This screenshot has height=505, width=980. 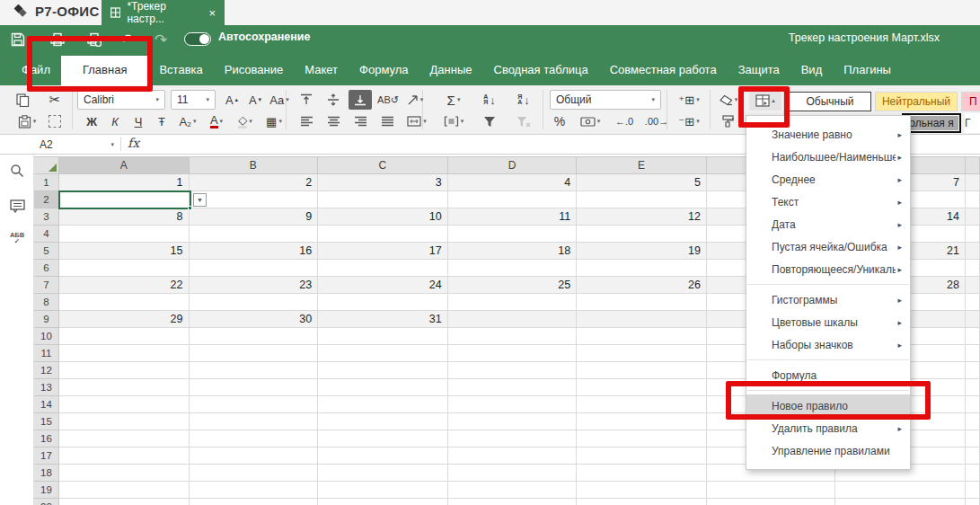 What do you see at coordinates (868, 70) in the screenshot?
I see `menu-tab-Плагины: Плагины` at bounding box center [868, 70].